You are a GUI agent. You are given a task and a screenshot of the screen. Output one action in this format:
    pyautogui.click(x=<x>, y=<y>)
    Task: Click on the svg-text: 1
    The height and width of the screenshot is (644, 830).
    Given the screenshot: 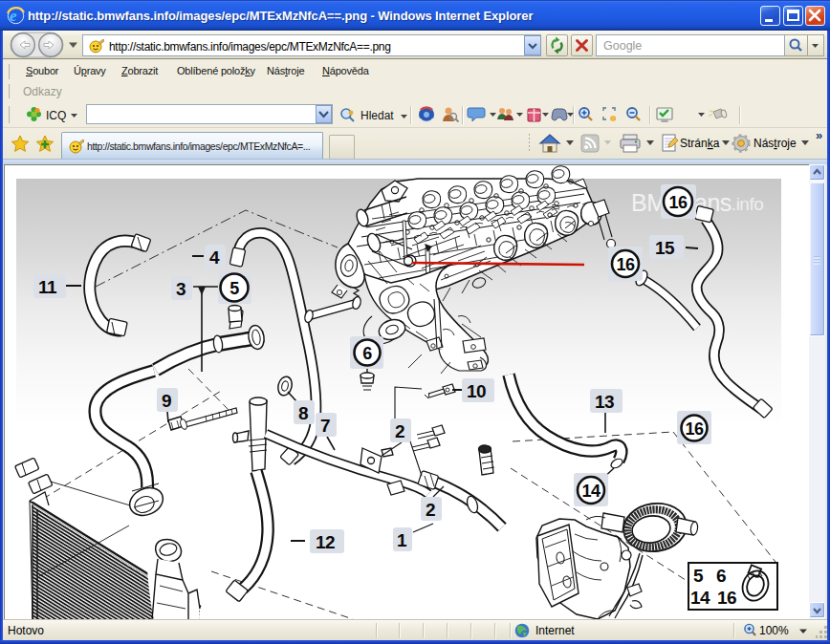 What is the action you would take?
    pyautogui.click(x=402, y=541)
    